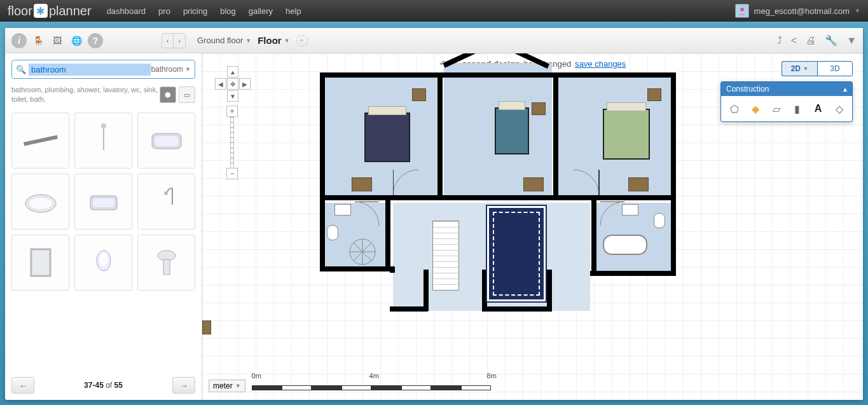 This screenshot has height=405, width=868. What do you see at coordinates (261, 11) in the screenshot?
I see `nav-gallery: gallery` at bounding box center [261, 11].